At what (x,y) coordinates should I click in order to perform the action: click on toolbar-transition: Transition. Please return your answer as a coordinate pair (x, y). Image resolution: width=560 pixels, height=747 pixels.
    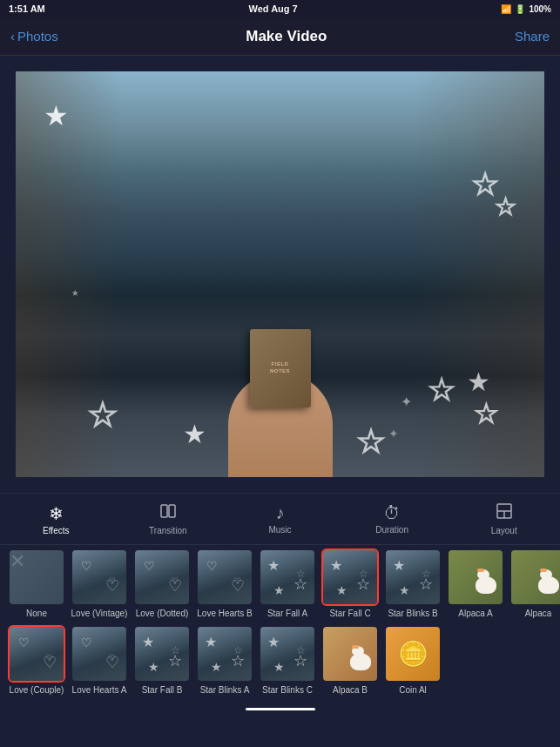
    Looking at the image, I should click on (169, 519).